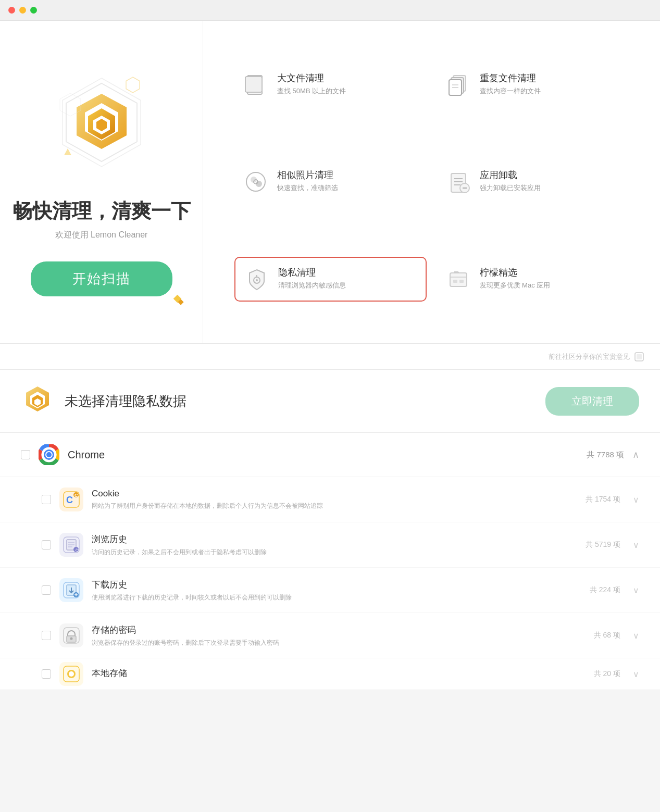 The width and height of the screenshot is (660, 812). Describe the element at coordinates (330, 674) in the screenshot. I see `browser-item-localstorage: 本地存储 共 20 项 ∨` at that location.